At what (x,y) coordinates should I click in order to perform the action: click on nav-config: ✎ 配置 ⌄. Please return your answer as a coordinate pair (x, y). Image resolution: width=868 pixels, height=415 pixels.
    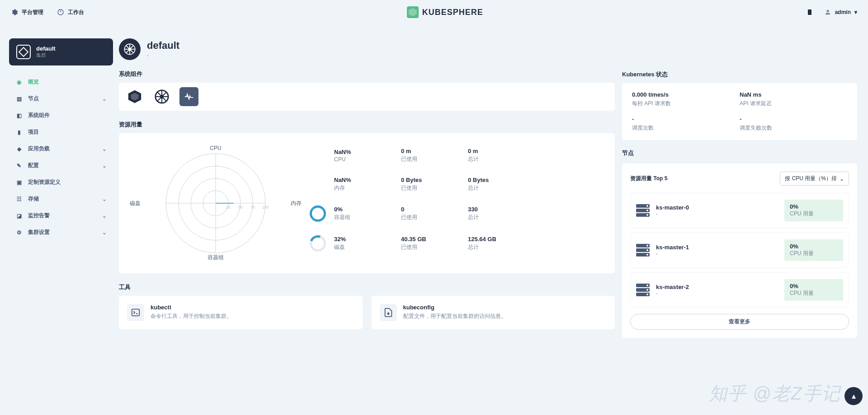
    Looking at the image, I should click on (61, 165).